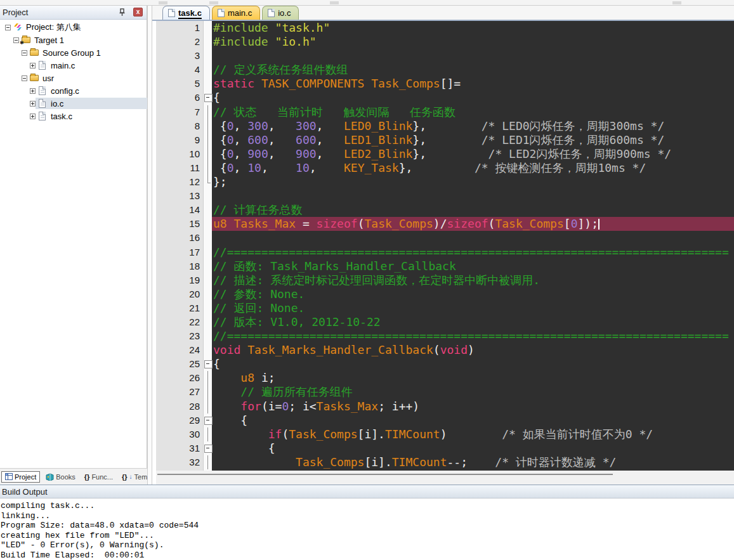  Describe the element at coordinates (178, 84) in the screenshot. I see `line-number: 5` at that location.